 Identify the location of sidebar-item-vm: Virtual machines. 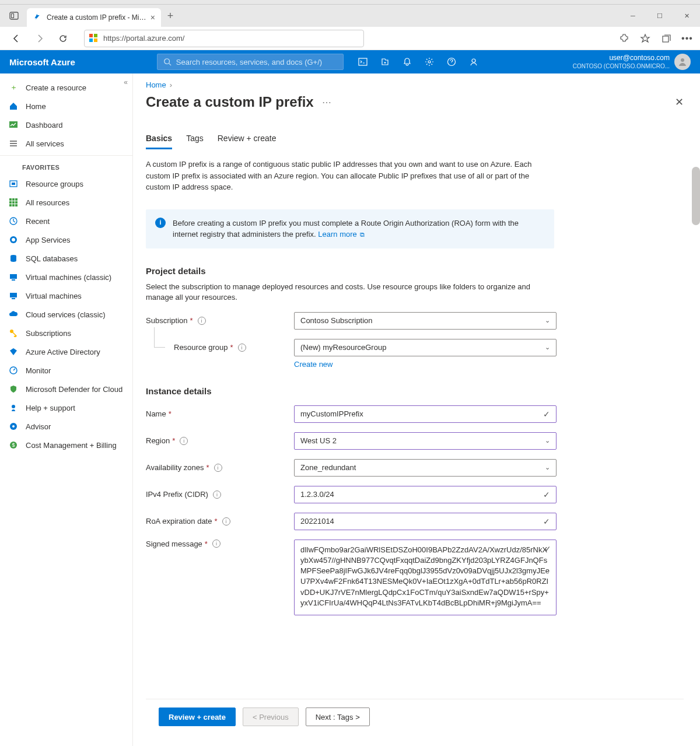
(66, 296).